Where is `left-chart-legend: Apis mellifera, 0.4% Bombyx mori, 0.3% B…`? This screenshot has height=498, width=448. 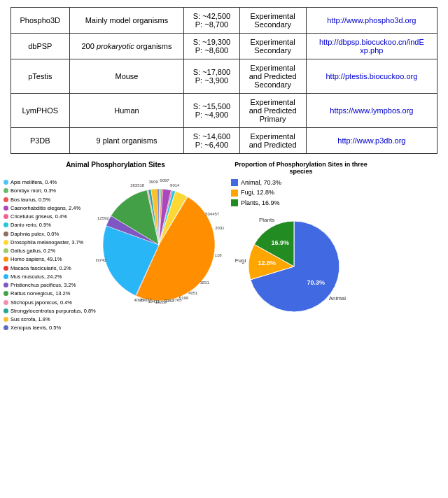
left-chart-legend: Apis mellifera, 0.4% Bombyx mori, 0.3% B… is located at coordinates (50, 252).